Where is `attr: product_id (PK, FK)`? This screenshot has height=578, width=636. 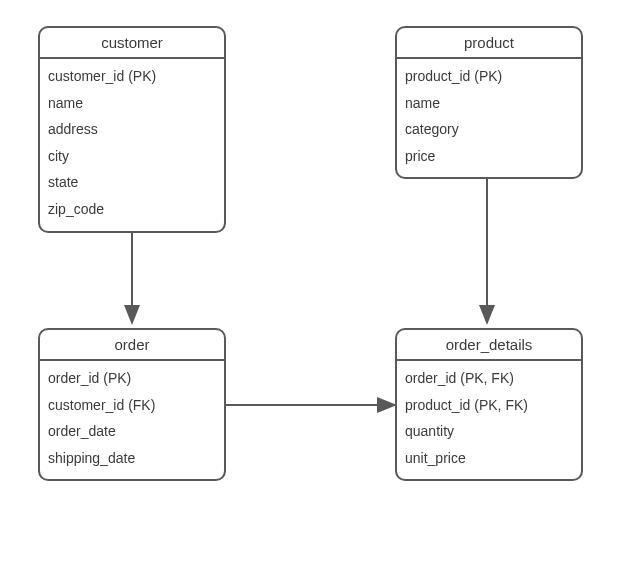 attr: product_id (PK, FK) is located at coordinates (489, 406).